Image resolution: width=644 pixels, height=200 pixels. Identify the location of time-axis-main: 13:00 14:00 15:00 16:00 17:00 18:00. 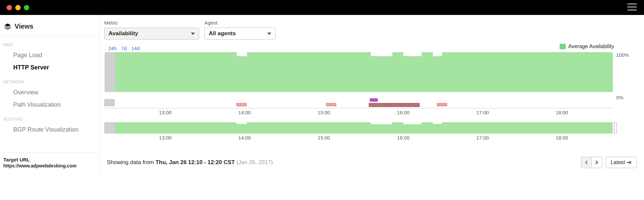
(359, 113).